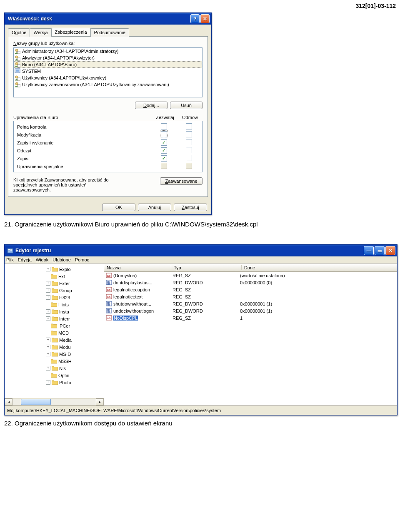 The image size is (400, 532). I want to click on value-row: dontdisplaylastus...REG_DWORD0x00000000 …, so click(251, 282).